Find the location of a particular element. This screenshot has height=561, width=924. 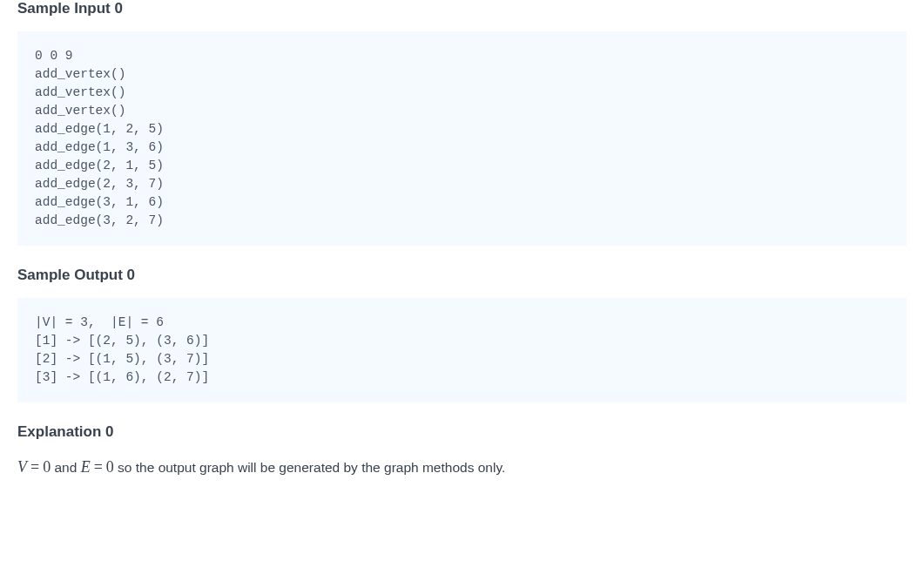

math-e-var: E is located at coordinates (85, 467).